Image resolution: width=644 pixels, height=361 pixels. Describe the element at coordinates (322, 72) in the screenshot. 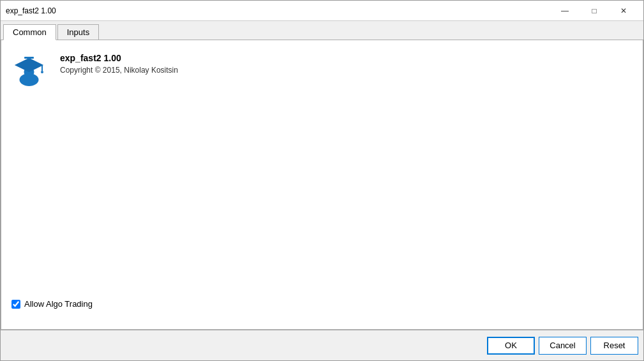

I see `expert-info: exp_fast2 1.00 Copyright © 2015, Nikolay…` at that location.